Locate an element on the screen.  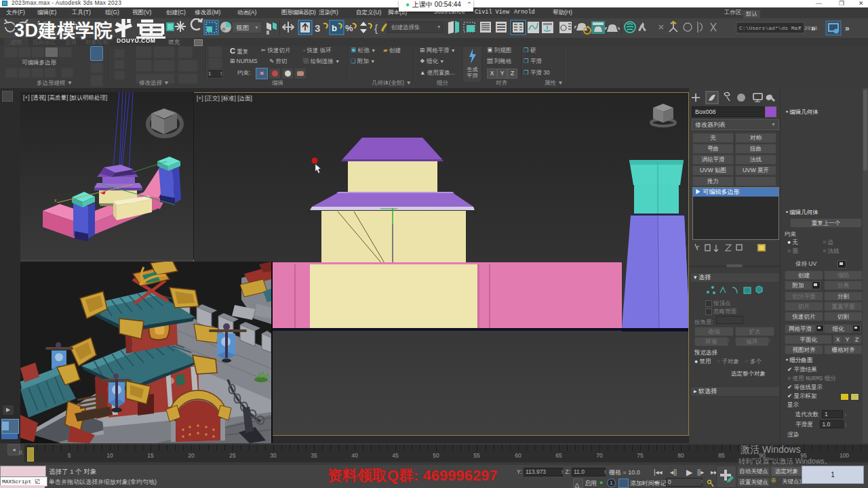
svg-text: b is located at coordinates (334, 28).